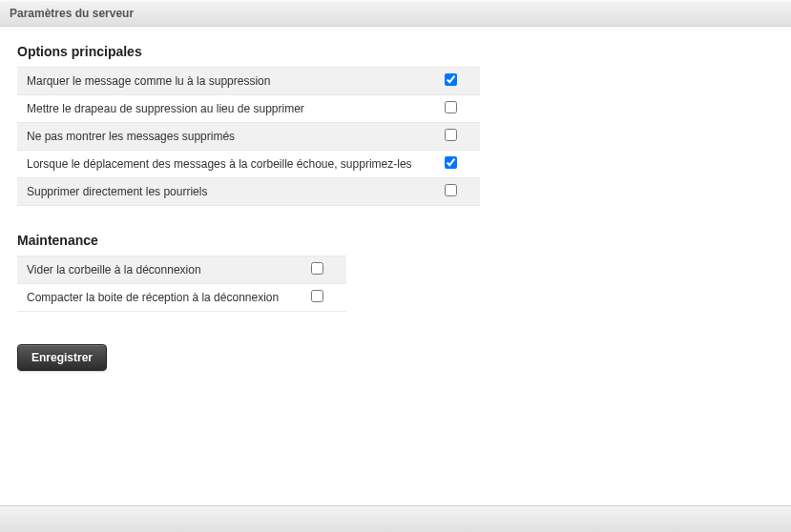 This screenshot has width=791, height=532. Describe the element at coordinates (72, 13) in the screenshot. I see `page-title: Paramètres du serveur` at that location.